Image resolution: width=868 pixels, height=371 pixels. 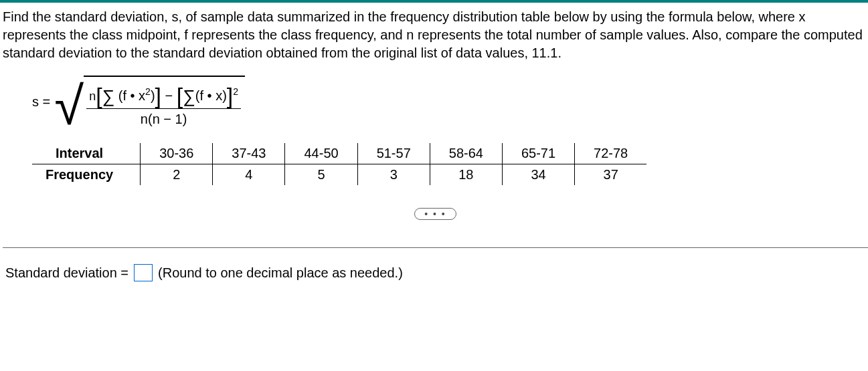 I want to click on frequency-cell: 37, so click(x=611, y=175).